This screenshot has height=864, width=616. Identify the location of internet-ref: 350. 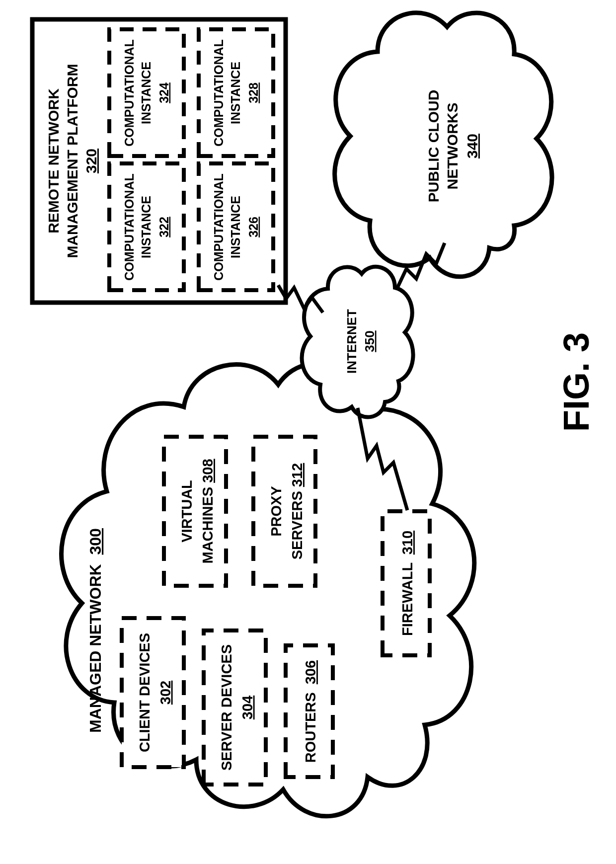
(370, 341).